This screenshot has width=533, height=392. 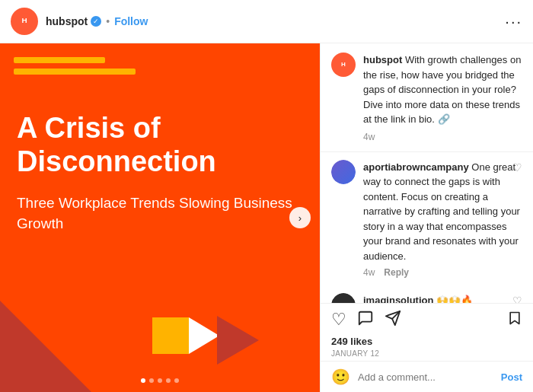 What do you see at coordinates (426, 294) in the screenshot?
I see `comment-2: IMAG imaginsolution 🙌🙌🔥 4w Reply ♡` at bounding box center [426, 294].